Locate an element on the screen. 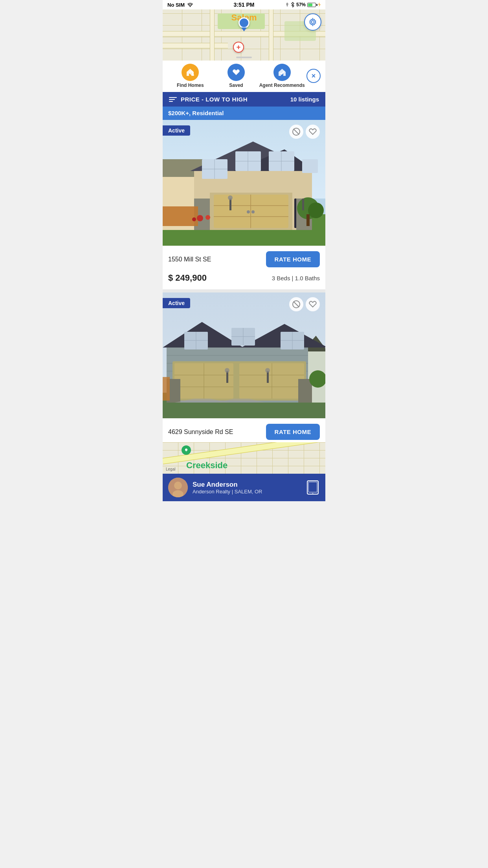 This screenshot has height=868, width=488. listing-card-2: Active 4629 Sunnyside Rd SE RATE HOME is located at coordinates (244, 367).